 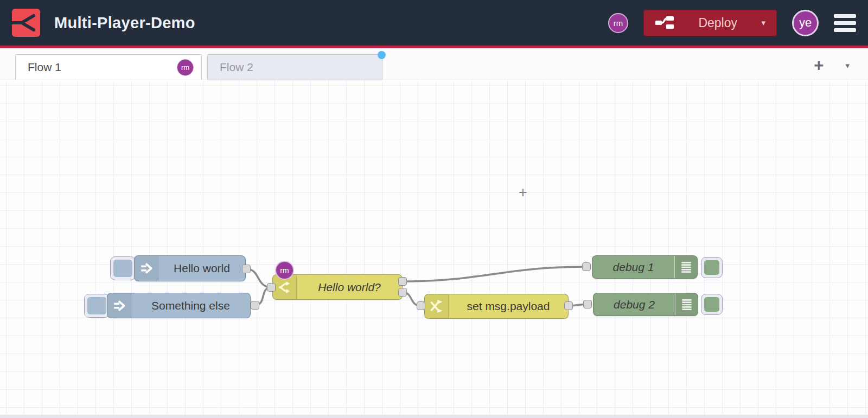 I want to click on inject-node-hello-world: Hello world, so click(x=190, y=268).